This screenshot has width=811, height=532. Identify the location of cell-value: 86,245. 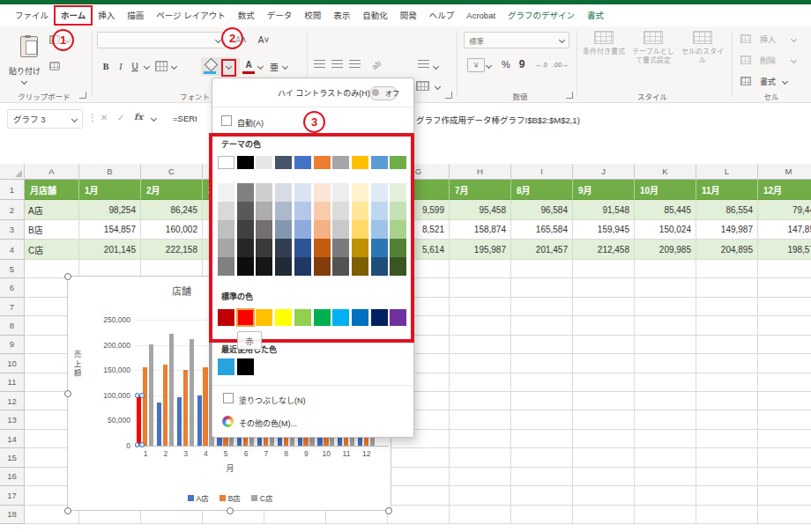
(172, 210).